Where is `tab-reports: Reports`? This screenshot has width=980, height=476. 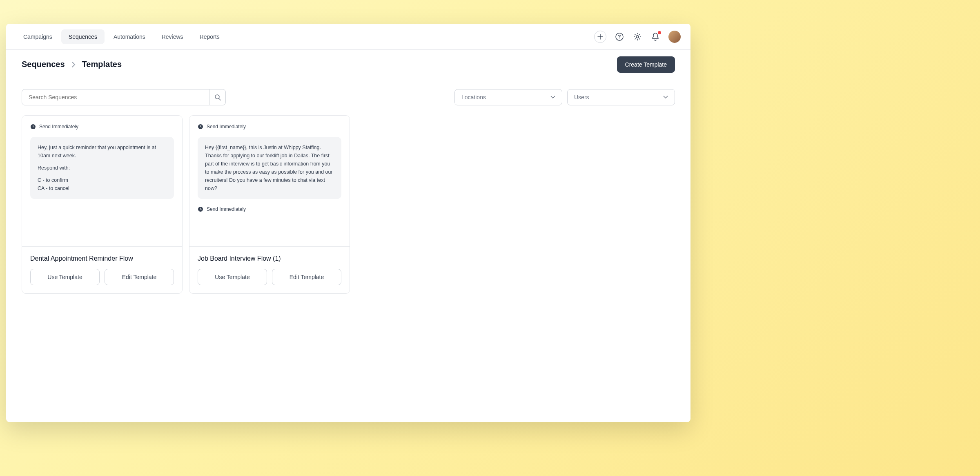
tab-reports: Reports is located at coordinates (210, 37).